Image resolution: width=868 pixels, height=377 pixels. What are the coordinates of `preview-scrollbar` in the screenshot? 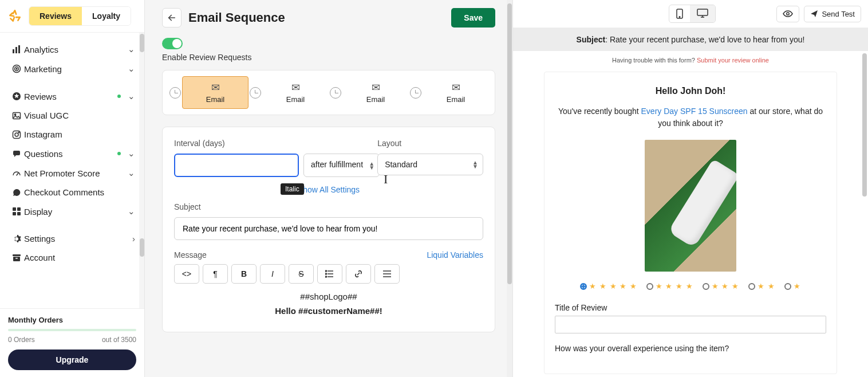 It's located at (865, 125).